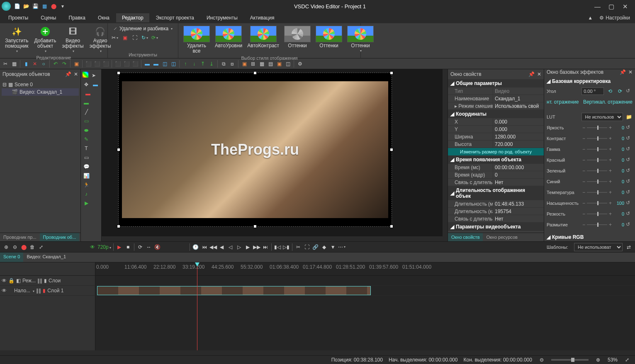 The height and width of the screenshot is (364, 635). I want to click on person-icon: 🏃, so click(86, 185).